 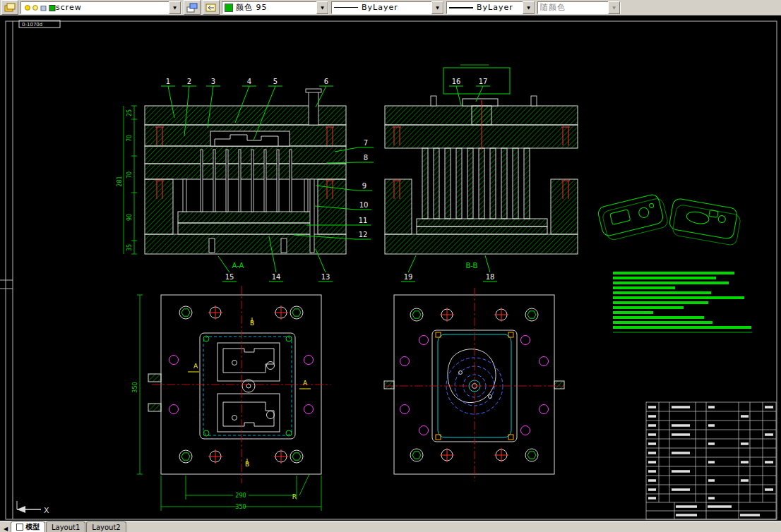 I want to click on dim-text-total: 281, so click(x=120, y=181).